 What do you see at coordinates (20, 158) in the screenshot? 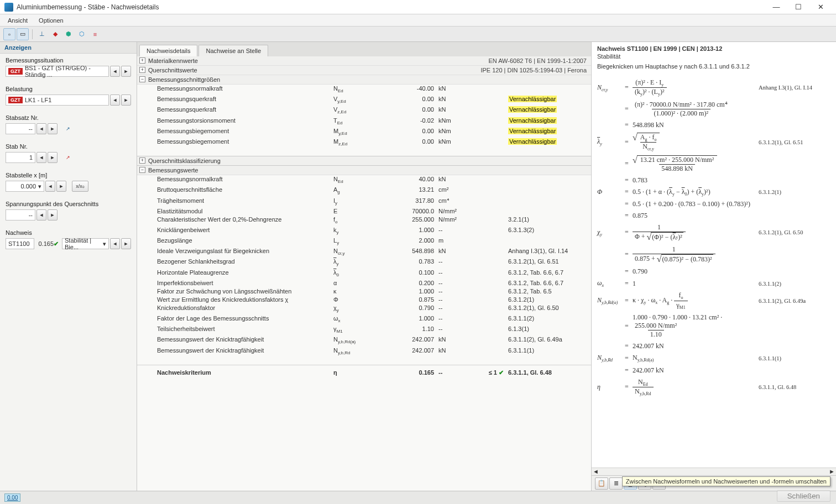
I see `stab-input: 1` at bounding box center [20, 158].